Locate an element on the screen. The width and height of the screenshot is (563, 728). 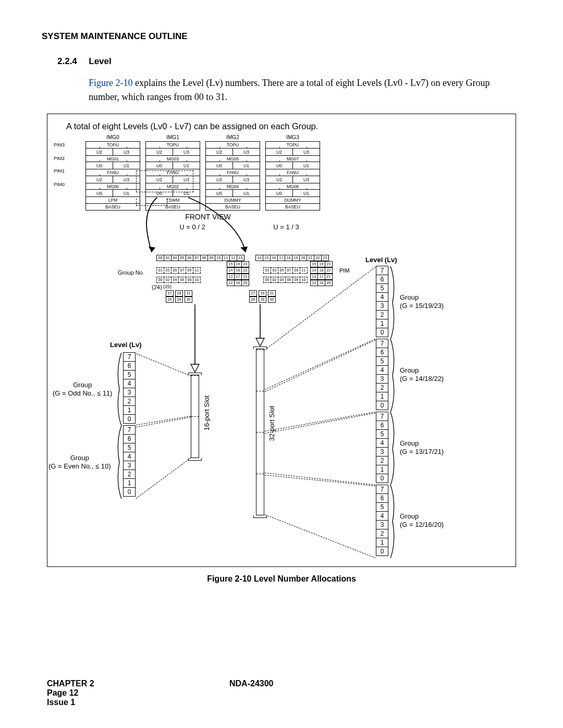
pim-label: PIM2 is located at coordinates (59, 158).